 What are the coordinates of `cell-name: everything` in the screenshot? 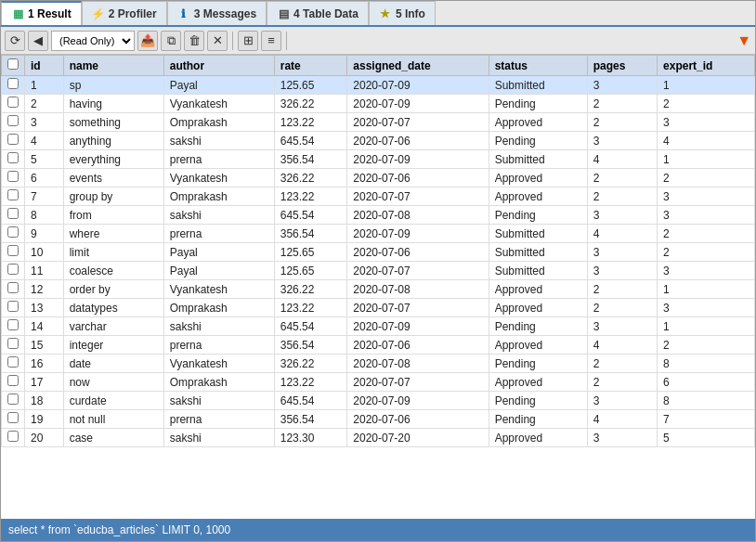 It's located at (113, 160).